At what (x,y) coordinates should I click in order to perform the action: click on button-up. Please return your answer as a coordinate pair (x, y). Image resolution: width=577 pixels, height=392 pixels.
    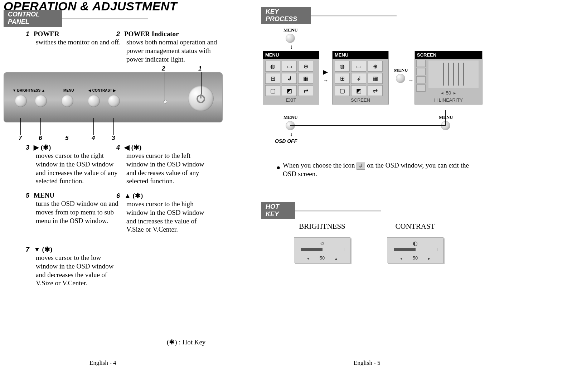
    Looking at the image, I should click on (41, 101).